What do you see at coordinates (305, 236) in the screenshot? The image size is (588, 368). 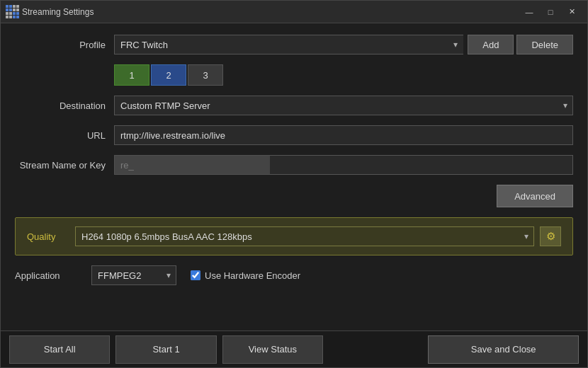 I see `quality-select-wrapper: H264 1080p 6.5mbps BusA AAC 128kbps` at bounding box center [305, 236].